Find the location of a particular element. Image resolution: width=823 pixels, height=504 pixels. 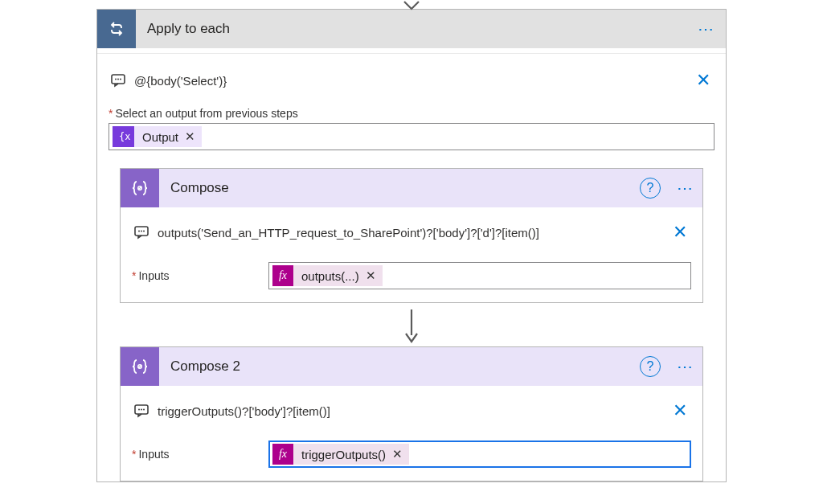

compose-brackets-icon is located at coordinates (140, 188).